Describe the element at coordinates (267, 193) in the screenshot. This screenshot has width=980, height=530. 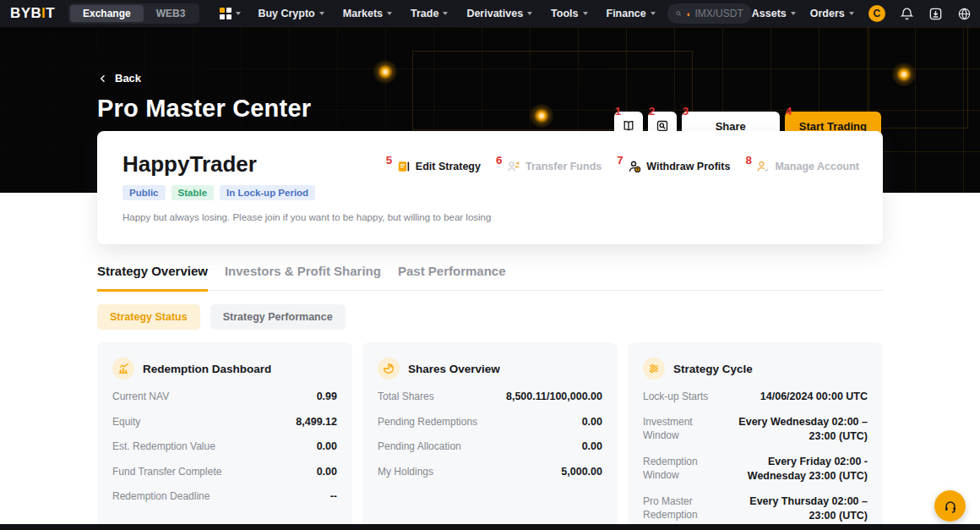
I see `badge-lockup-period: In Lock-up Period` at that location.